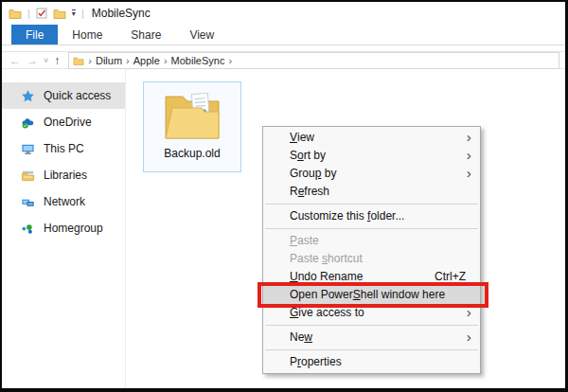  I want to click on menu-label-accesskey: p, so click(318, 174).